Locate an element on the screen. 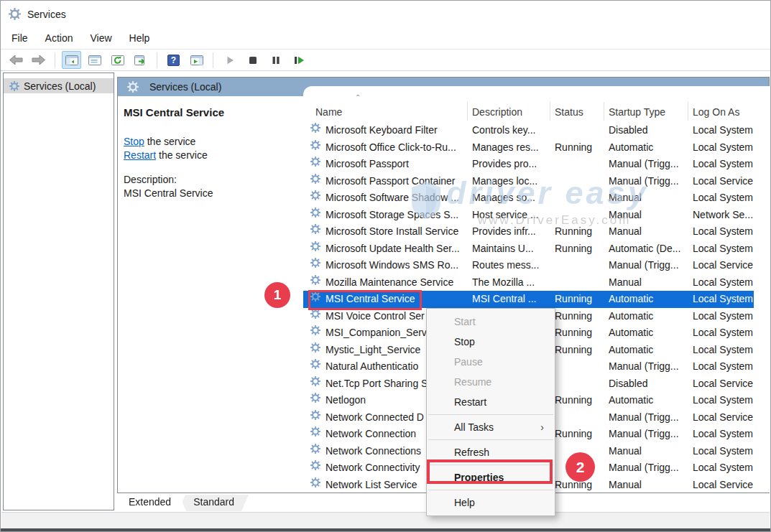 This screenshot has width=771, height=532. service-row: MSI Central Service MSI Central ... Runn… is located at coordinates (529, 299).